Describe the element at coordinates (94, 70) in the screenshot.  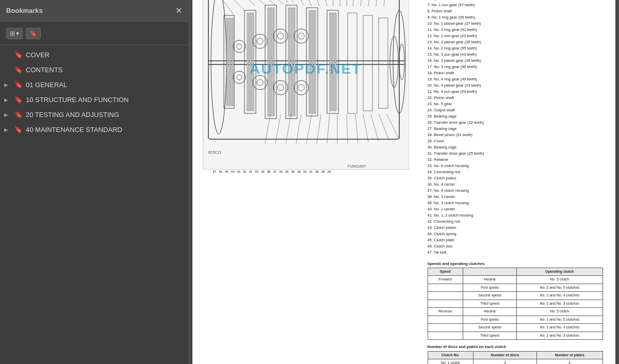
I see `sidebar-item-contents: 🔖 CONTENTS` at that location.